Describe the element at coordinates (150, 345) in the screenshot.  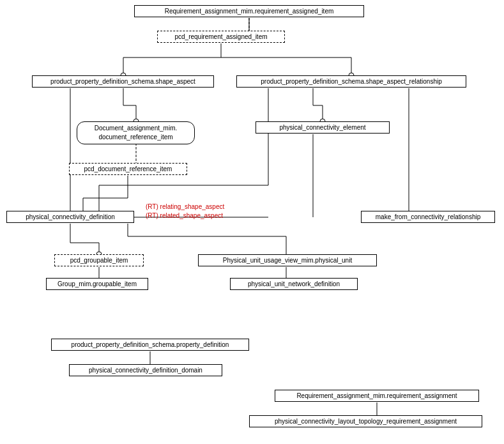
I see `node-property-definition: product_property_definition_schema.prope…` at that location.